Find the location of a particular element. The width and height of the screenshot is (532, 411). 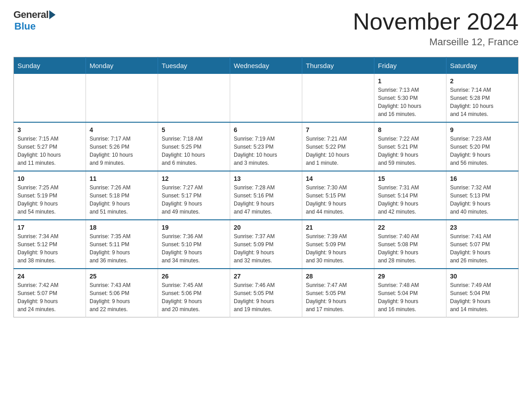

day-sun-info: Sunrise: 7:15 AM Sunset: 5:27 PM Dayligh… is located at coordinates (39, 151).